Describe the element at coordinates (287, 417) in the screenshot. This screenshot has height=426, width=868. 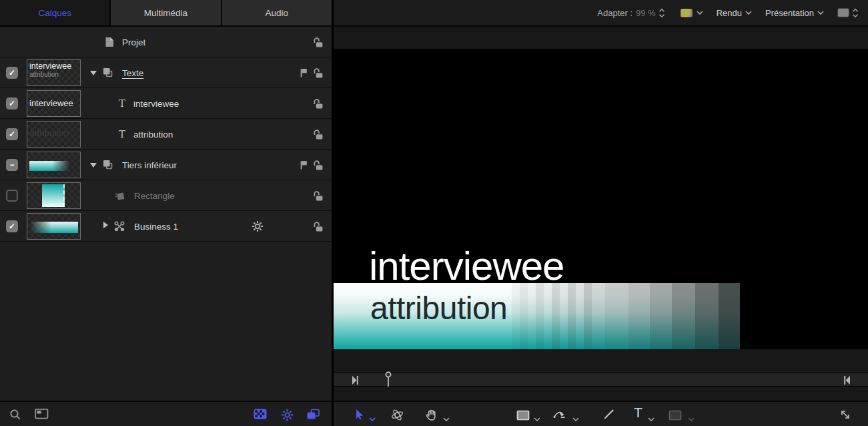
I see `show-behaviors-icon` at that location.